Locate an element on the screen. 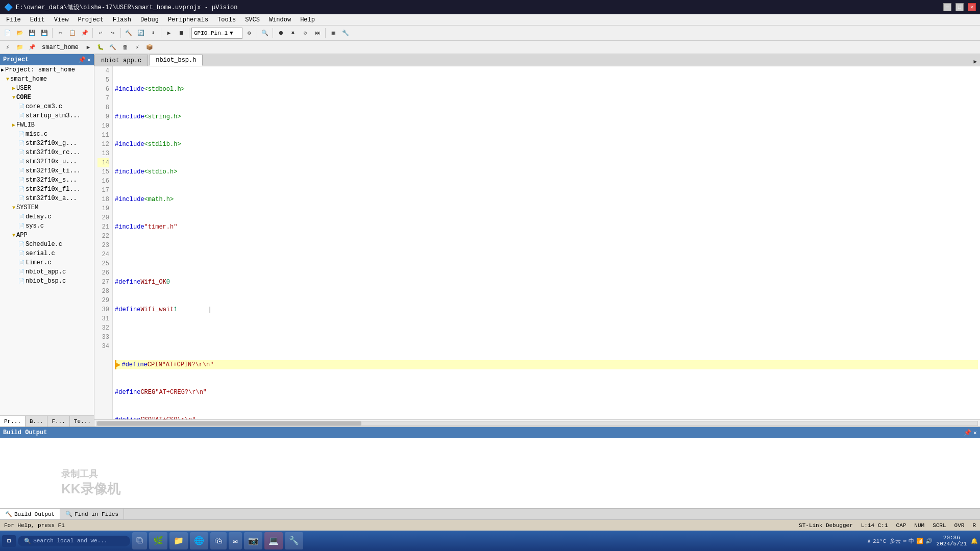 The height and width of the screenshot is (551, 980). undo-button: ↩ is located at coordinates (101, 33).